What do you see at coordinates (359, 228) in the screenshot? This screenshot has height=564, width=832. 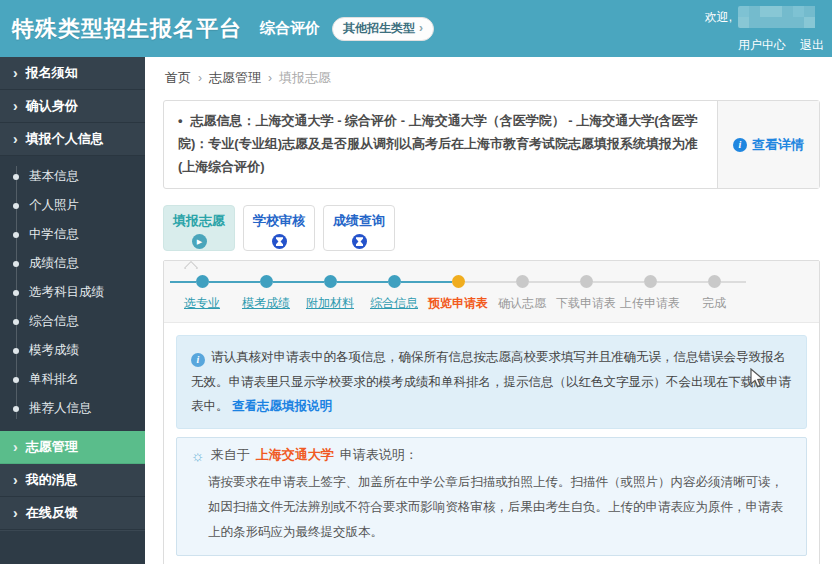 I see `tab-score-inquiry: 成绩查询` at bounding box center [359, 228].